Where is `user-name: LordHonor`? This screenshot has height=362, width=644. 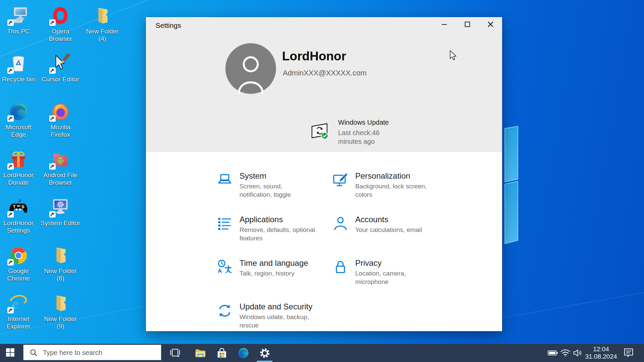 user-name: LordHonor is located at coordinates (314, 56).